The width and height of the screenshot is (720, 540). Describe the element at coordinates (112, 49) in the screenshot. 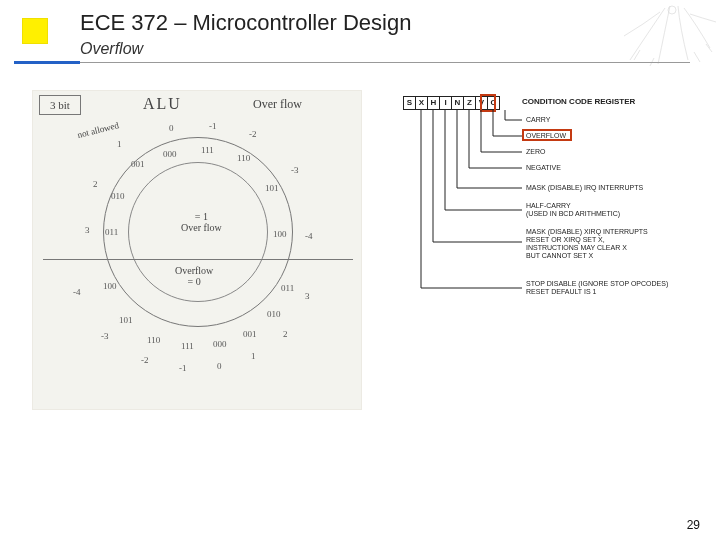

I see `page-subtitle: Overflow` at that location.